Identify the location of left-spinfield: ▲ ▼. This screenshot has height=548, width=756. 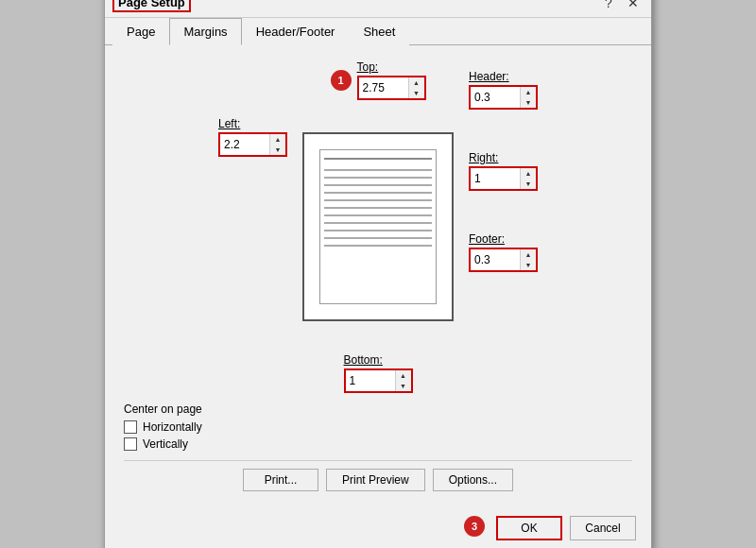
(253, 145).